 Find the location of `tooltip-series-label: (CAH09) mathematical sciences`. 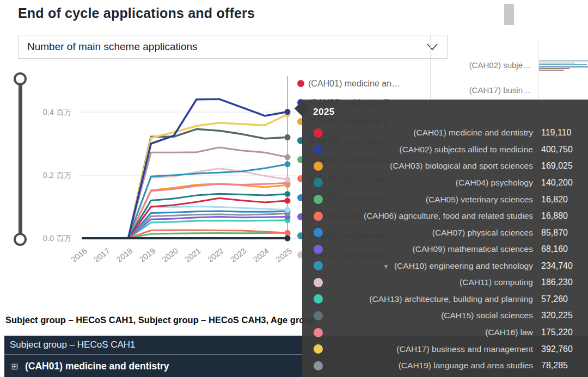

tooltip-series-label: (CAH09) mathematical sciences is located at coordinates (428, 249).